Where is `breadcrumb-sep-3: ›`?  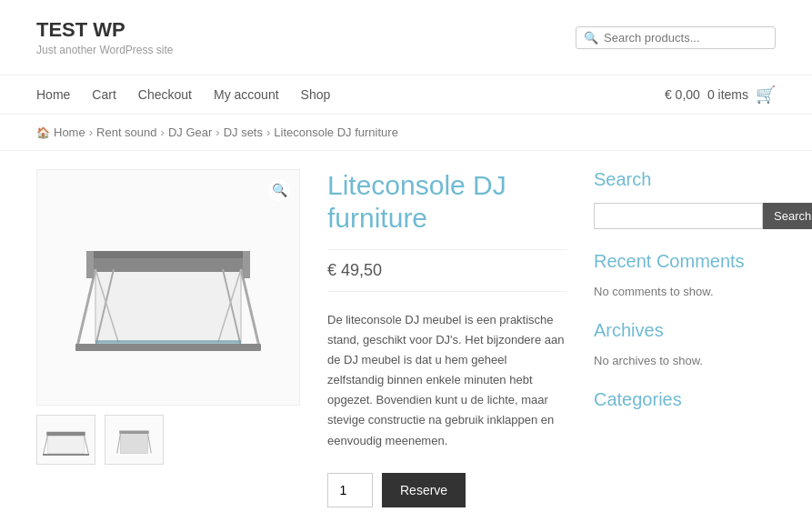 breadcrumb-sep-3: › is located at coordinates (217, 133).